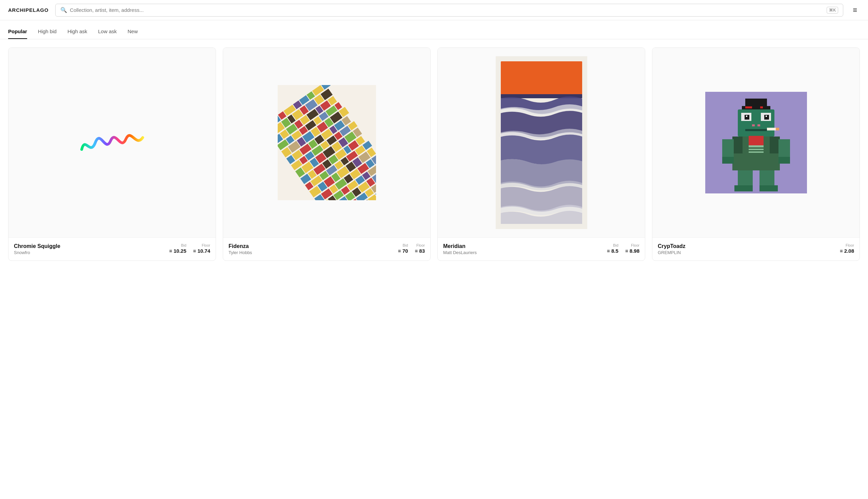  Describe the element at coordinates (832, 10) in the screenshot. I see `search-kbd: ⌘K` at that location.